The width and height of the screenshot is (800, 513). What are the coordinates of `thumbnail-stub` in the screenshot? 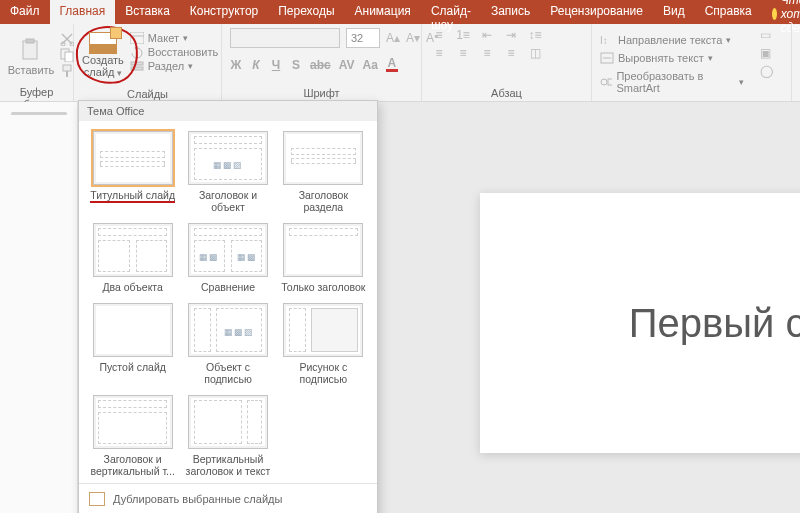 It's located at (39, 114).